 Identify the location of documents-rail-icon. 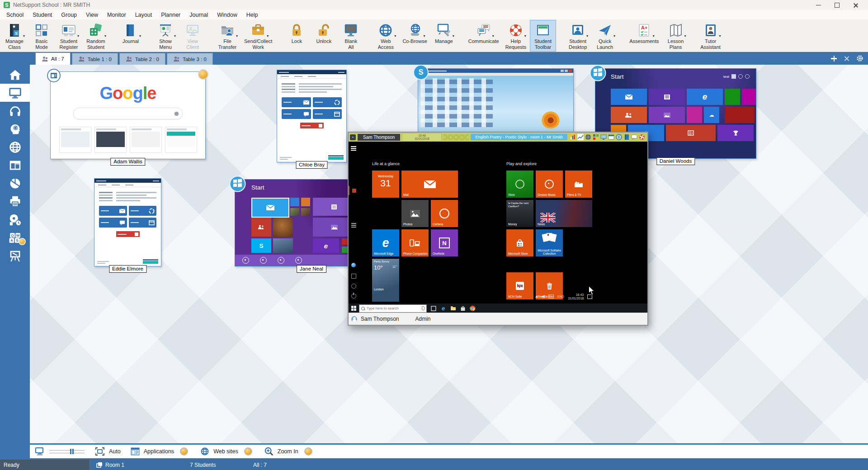
(354, 276).